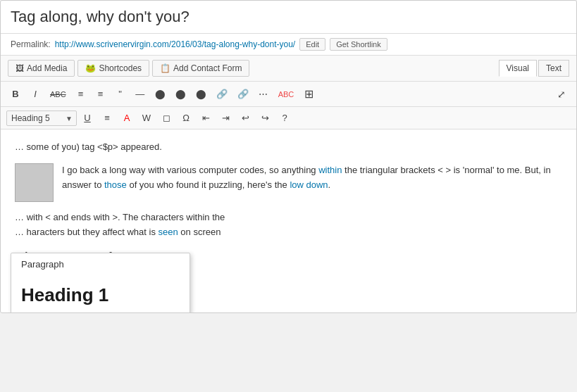 This screenshot has height=392, width=577. Describe the element at coordinates (161, 94) in the screenshot. I see `align-left-button: ⬤` at that location.